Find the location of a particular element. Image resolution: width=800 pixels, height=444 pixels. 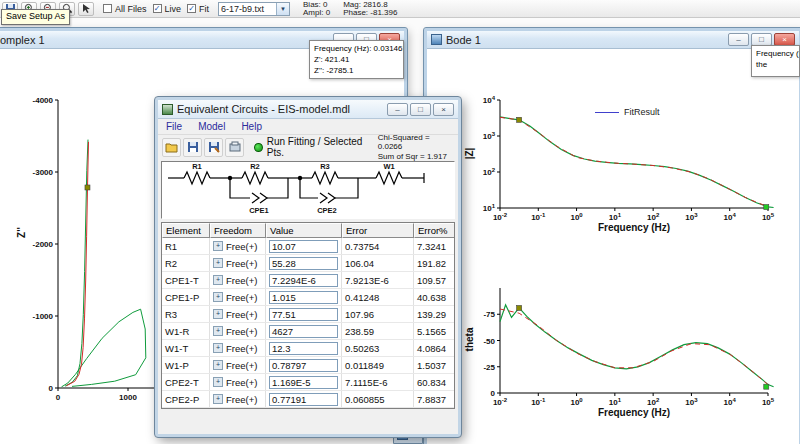

chevron-down-icon: ▼ is located at coordinates (282, 9).